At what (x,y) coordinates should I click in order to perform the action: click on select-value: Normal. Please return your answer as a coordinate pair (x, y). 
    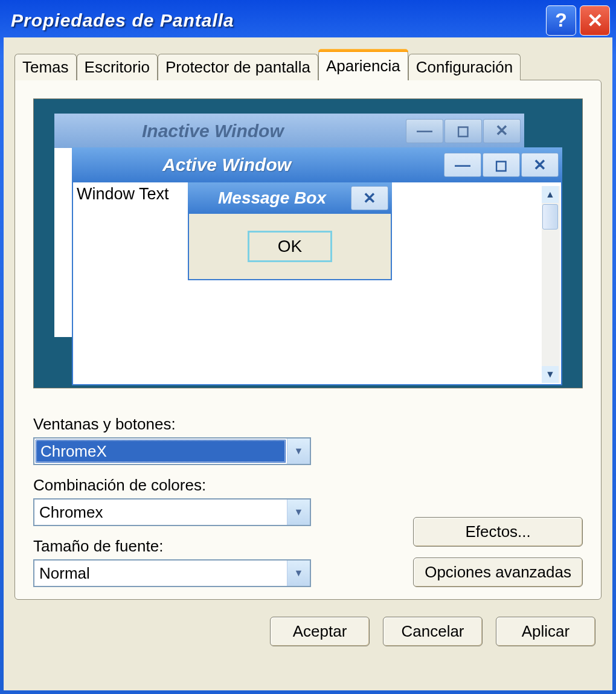
    Looking at the image, I should click on (161, 573).